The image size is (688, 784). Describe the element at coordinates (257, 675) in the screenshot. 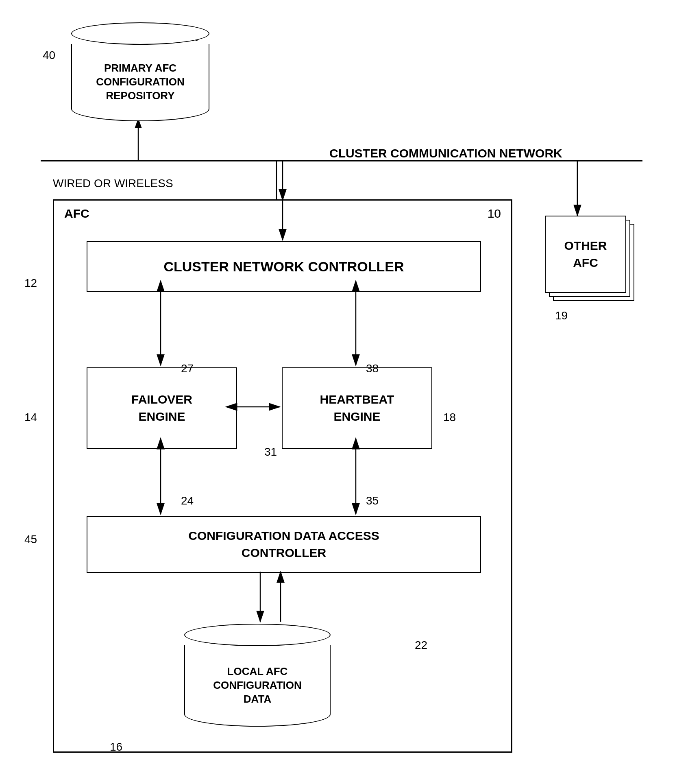

I see `local-afc-config: LOCAL AFCCONFIGURATIONDATA` at that location.